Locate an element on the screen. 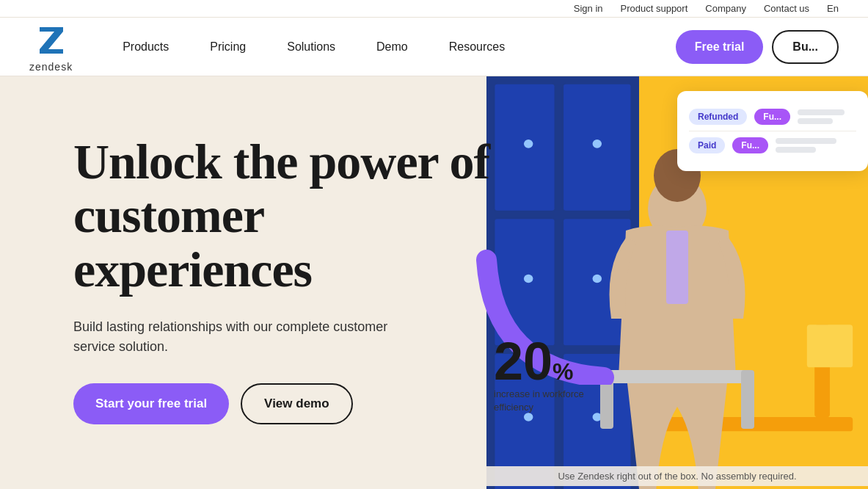 This screenshot has width=868, height=489. view-demo-button: View demo is located at coordinates (296, 404).